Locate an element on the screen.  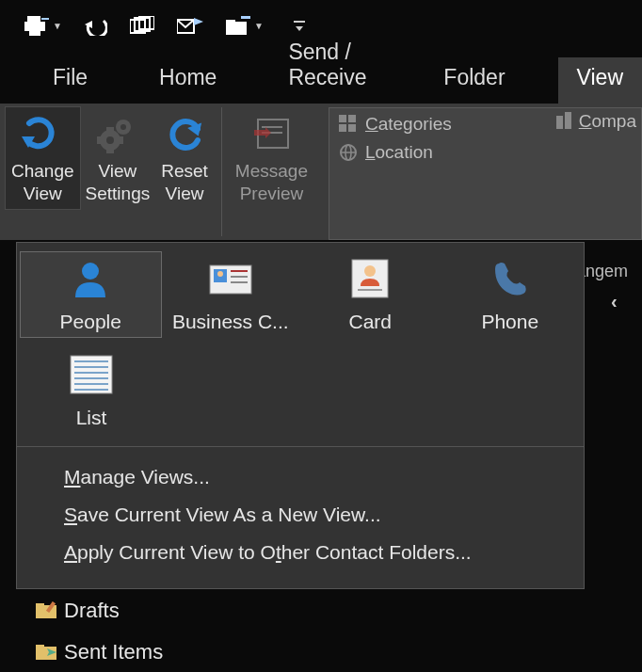
view-option-list-label: List is located at coordinates (92, 418).